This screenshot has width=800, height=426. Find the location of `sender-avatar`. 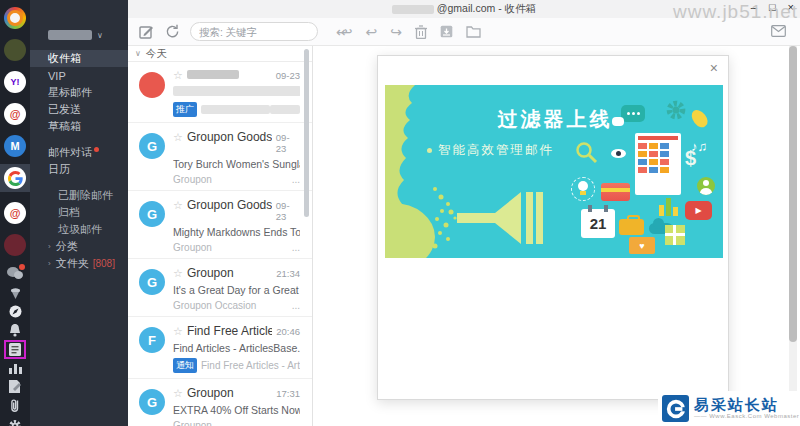

sender-avatar is located at coordinates (152, 85).